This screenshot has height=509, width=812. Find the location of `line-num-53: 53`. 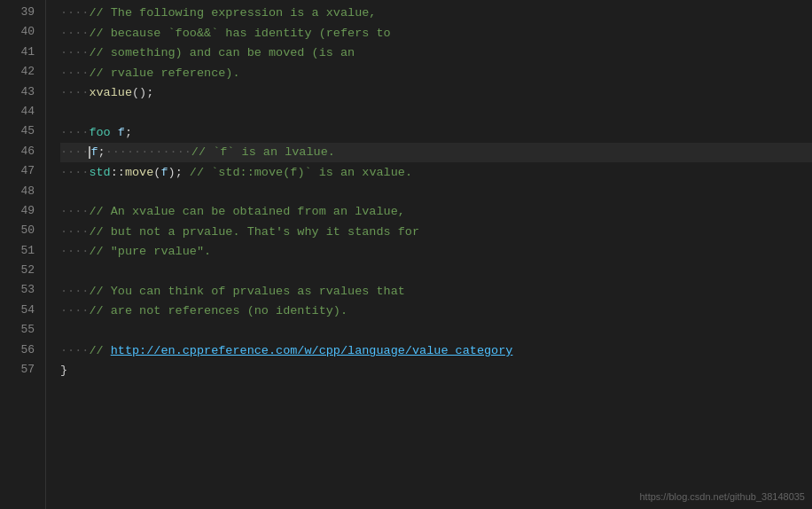

line-num-53: 53 is located at coordinates (21, 291).